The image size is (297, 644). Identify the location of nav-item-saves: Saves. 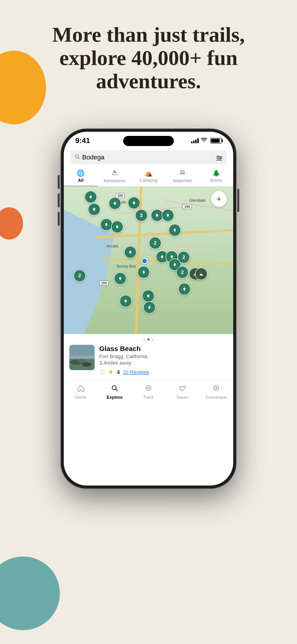
(182, 392).